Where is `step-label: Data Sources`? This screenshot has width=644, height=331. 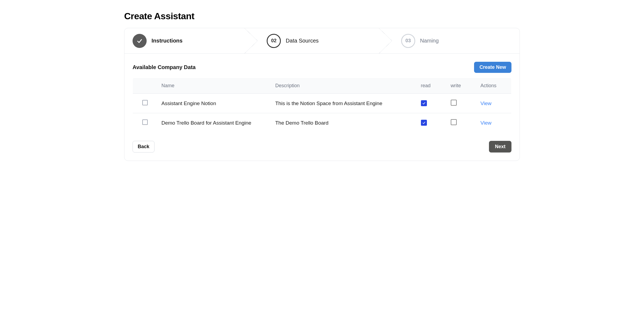
step-label: Data Sources is located at coordinates (302, 41).